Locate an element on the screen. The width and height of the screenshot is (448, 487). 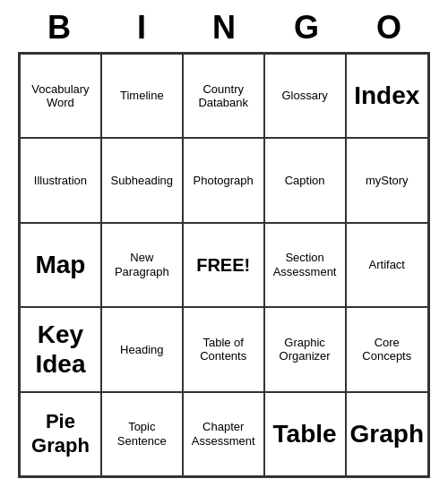
bingo-cell: Chapter Assessment is located at coordinates (224, 434).